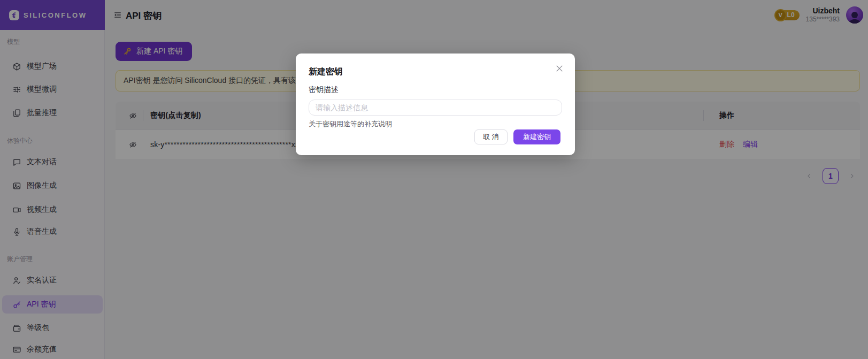 Image resolution: width=868 pixels, height=359 pixels. What do you see at coordinates (435, 104) in the screenshot?
I see `new-key-modal: 新建密钥 密钥描述 关于密钥用途等的补充说明 取 消 新建密钥` at bounding box center [435, 104].